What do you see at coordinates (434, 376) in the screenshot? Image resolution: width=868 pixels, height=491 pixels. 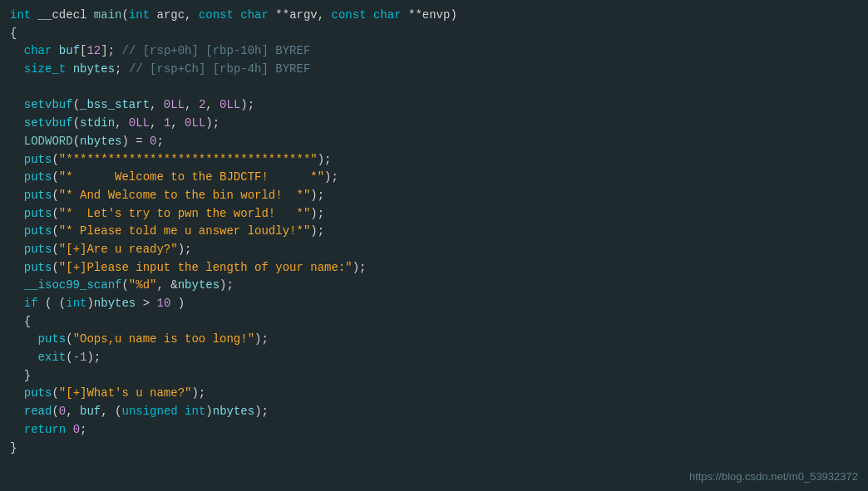 I see `code-line-21: }` at bounding box center [434, 376].